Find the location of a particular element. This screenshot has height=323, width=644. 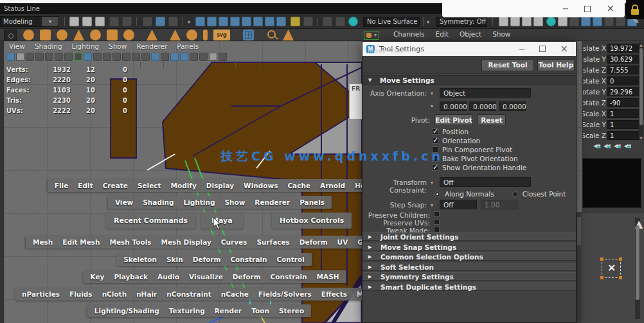

reset-tool-button: Reset Tool is located at coordinates (508, 65).